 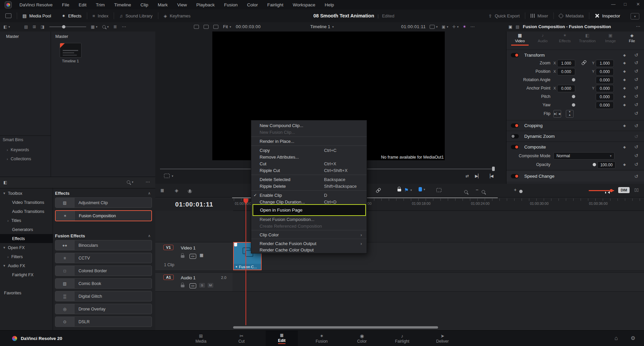 I want to click on window-minimize-button: —, so click(x=613, y=4).